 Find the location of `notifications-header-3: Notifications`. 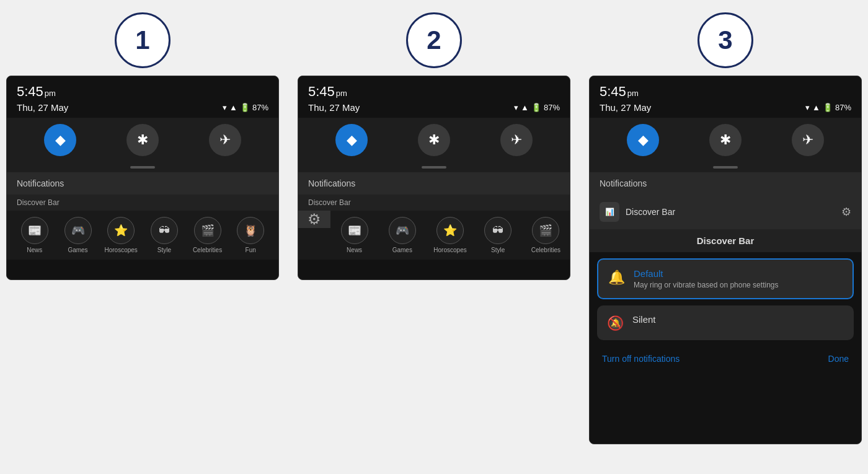

notifications-header-3: Notifications is located at coordinates (725, 183).